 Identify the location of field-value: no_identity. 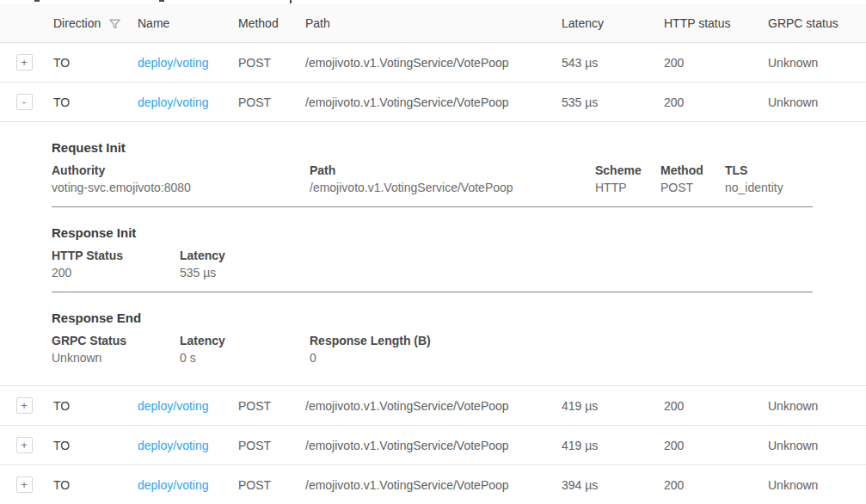
(769, 187).